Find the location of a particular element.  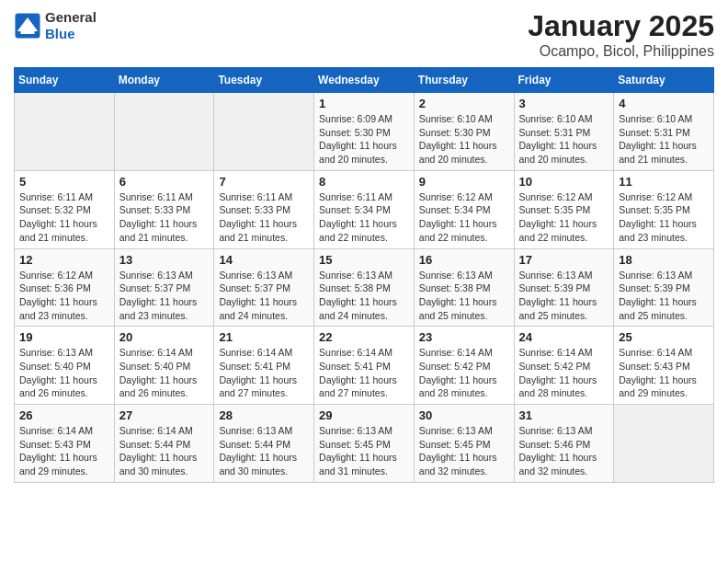

day-info: Sunrise: 6:11 AMSunset: 5:32 PMDaylight:… is located at coordinates (64, 217).